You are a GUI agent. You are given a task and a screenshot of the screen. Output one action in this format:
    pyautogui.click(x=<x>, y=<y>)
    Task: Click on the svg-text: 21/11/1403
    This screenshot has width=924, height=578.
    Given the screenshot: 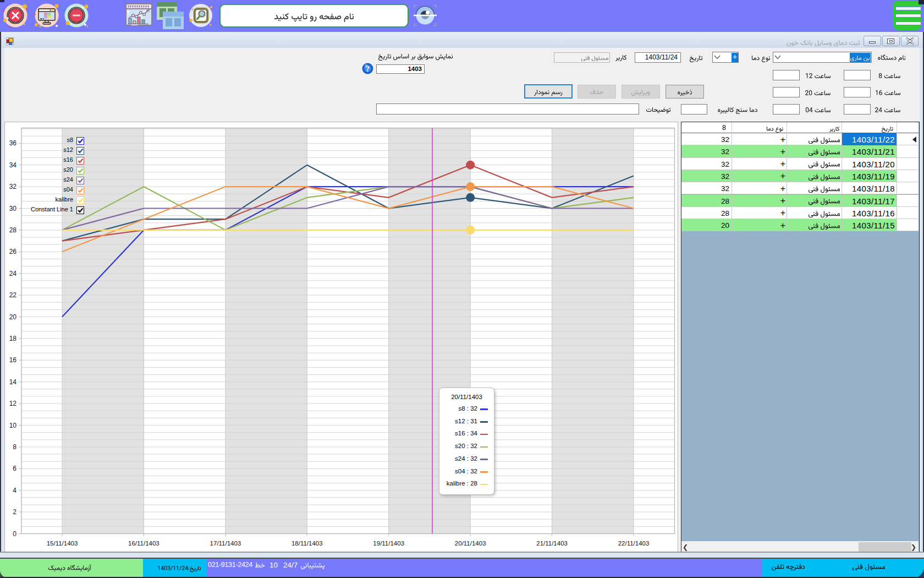 What is the action you would take?
    pyautogui.click(x=552, y=543)
    